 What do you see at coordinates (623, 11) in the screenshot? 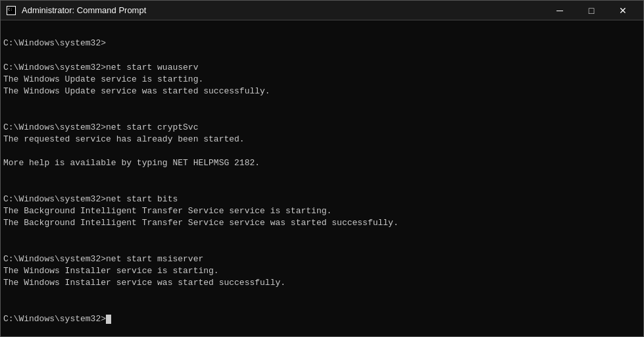
I see `close-button: ✕` at bounding box center [623, 11].